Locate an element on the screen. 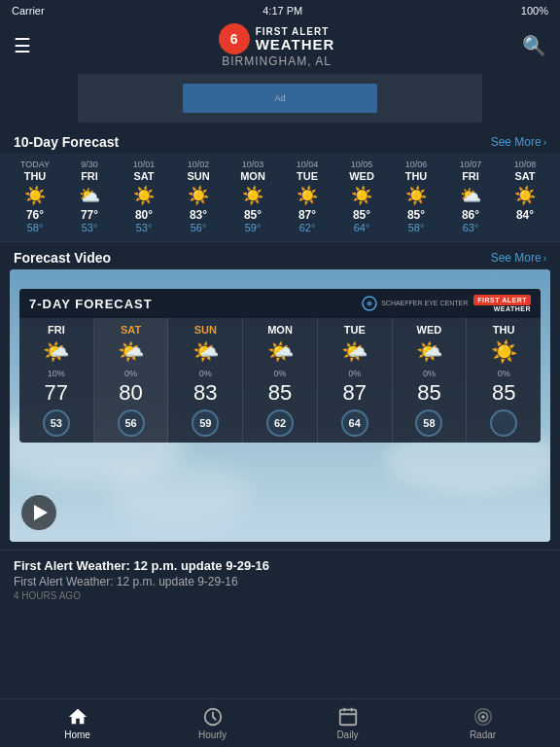 The height and width of the screenshot is (747, 560). search-icon: 🔍 is located at coordinates (535, 46).